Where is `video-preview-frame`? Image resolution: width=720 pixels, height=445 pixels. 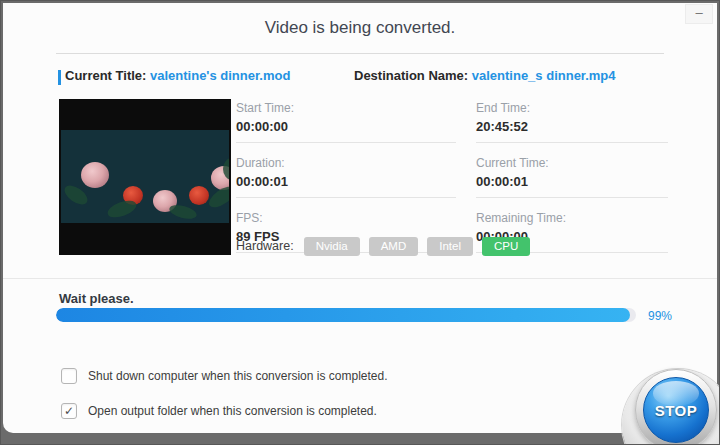
video-preview-frame is located at coordinates (145, 176).